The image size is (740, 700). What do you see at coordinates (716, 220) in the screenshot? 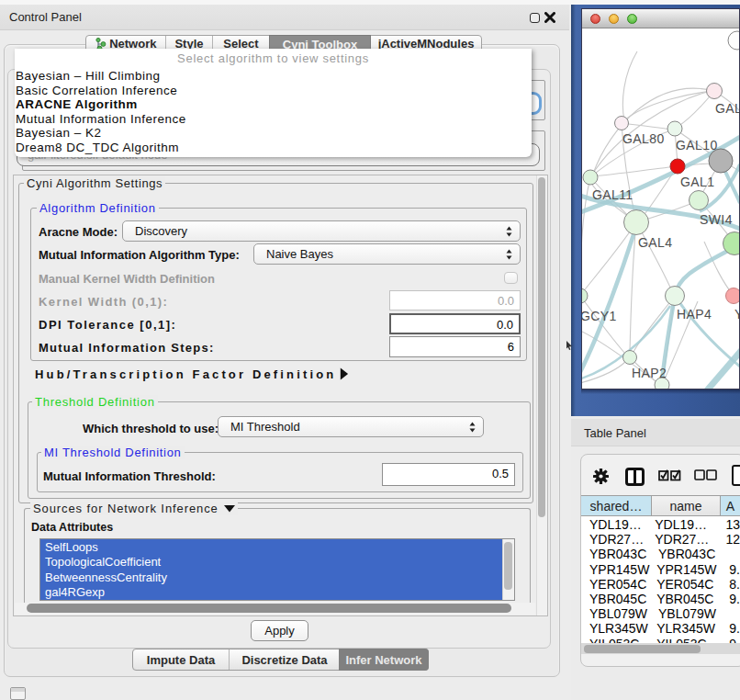
I see `svg-text: SWI4` at bounding box center [716, 220].